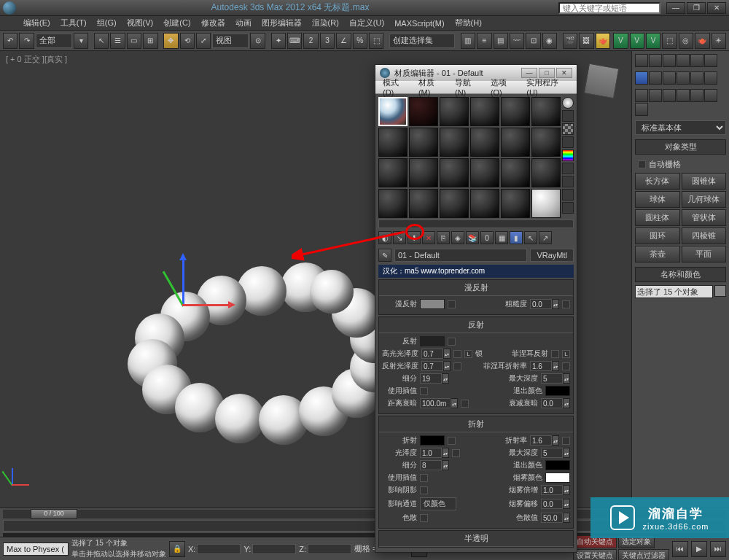 The width and height of the screenshot is (729, 560). I want to click on pick-material-icon: ✎, so click(385, 255).